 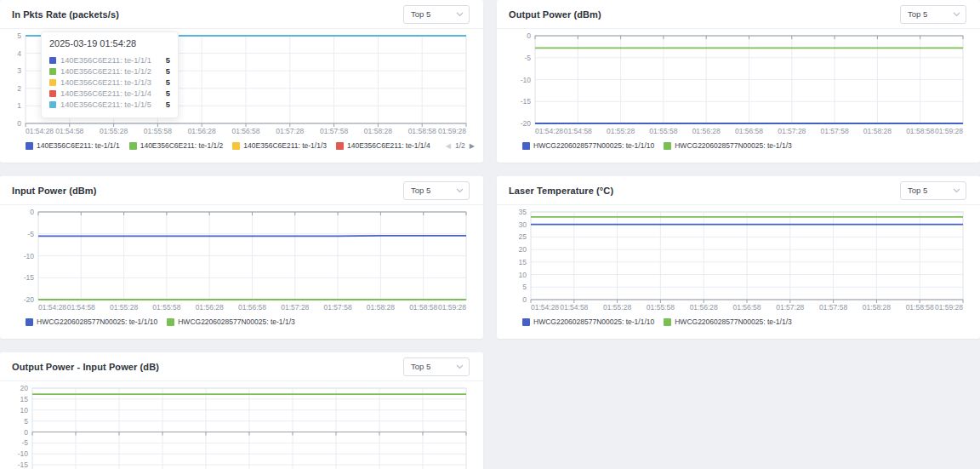 I want to click on tooltip-series-value: 5, so click(x=165, y=71).